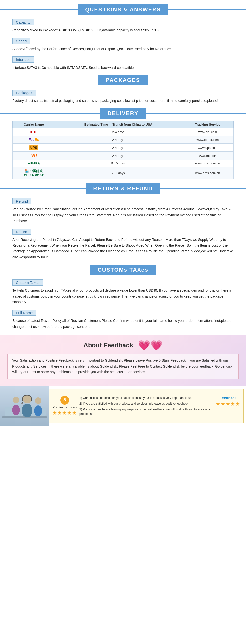  I want to click on dhl-url: www.dhl.com, so click(207, 132).